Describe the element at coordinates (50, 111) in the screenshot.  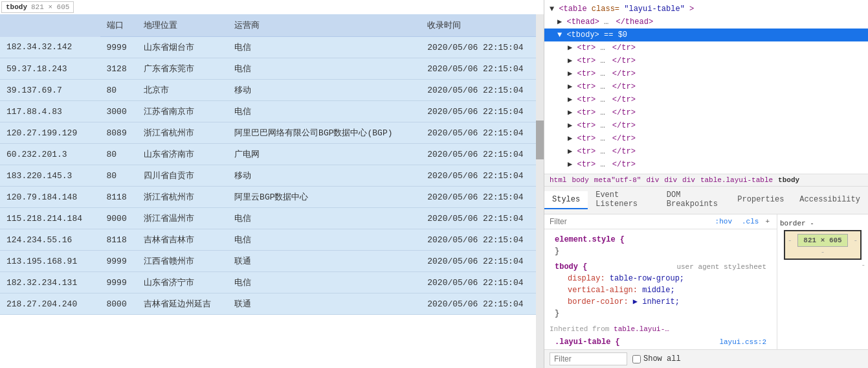
I see `cell-ip: 117.88.4.83` at that location.